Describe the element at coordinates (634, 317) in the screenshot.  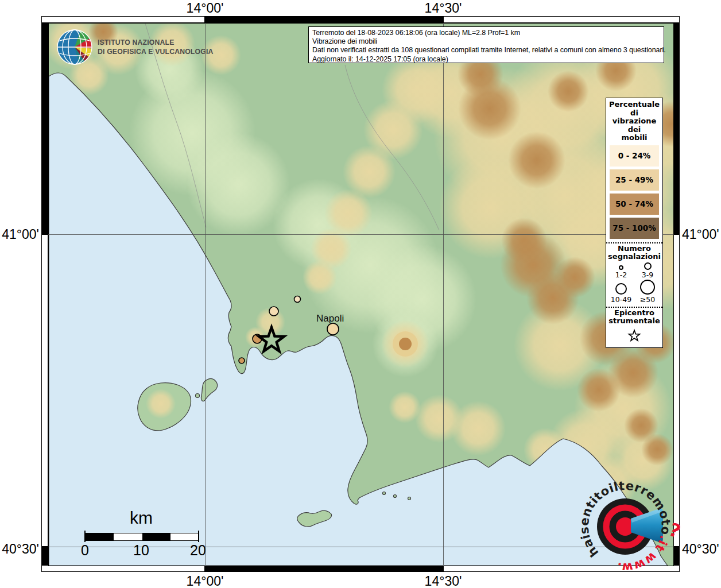
I see `legend-epicenter-title: Epicentro strumentale` at that location.